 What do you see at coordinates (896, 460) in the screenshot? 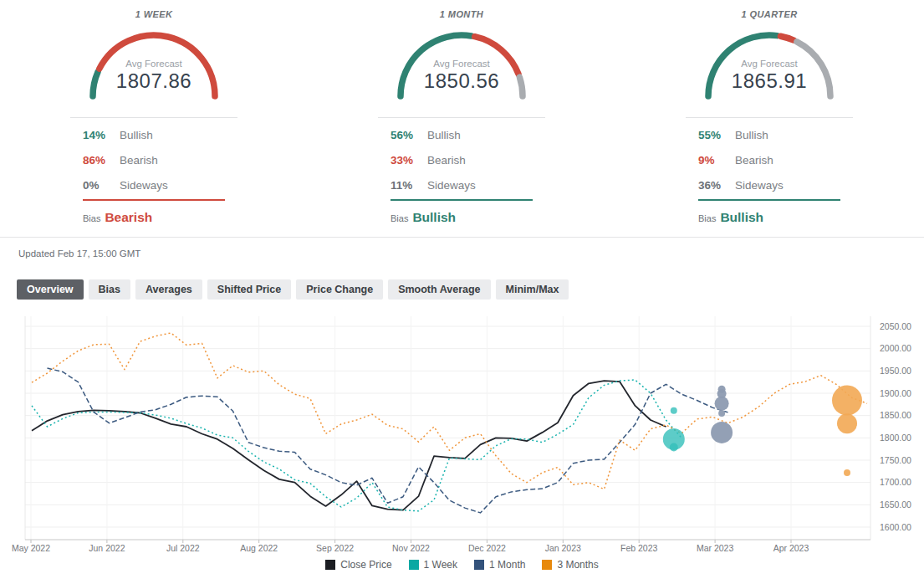
I see `y-axis-tick-label: 1750.00` at bounding box center [896, 460].